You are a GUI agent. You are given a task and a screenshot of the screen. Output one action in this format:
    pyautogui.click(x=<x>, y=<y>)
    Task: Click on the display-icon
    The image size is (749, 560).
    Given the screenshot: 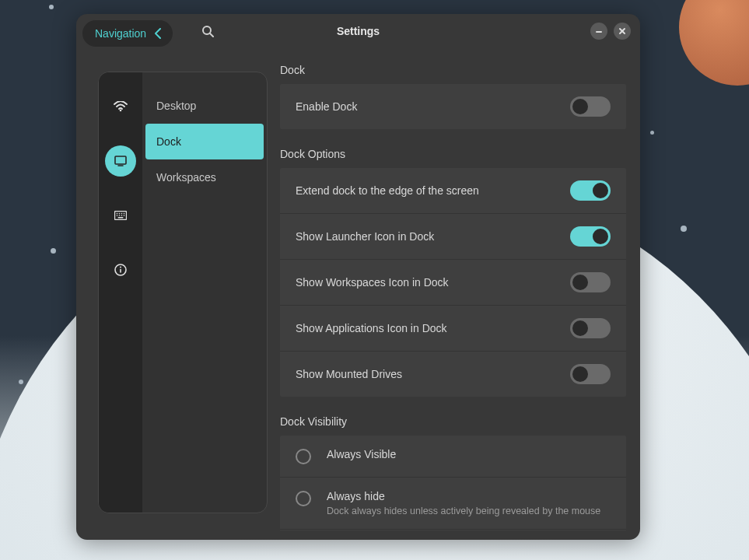 What is the action you would take?
    pyautogui.click(x=121, y=161)
    